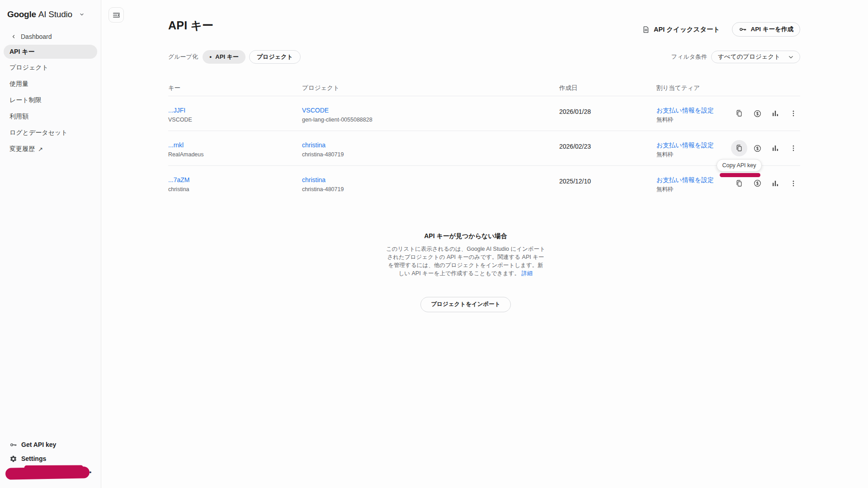  Describe the element at coordinates (575, 112) in the screenshot. I see `created-date: 2026/01/28` at that location.